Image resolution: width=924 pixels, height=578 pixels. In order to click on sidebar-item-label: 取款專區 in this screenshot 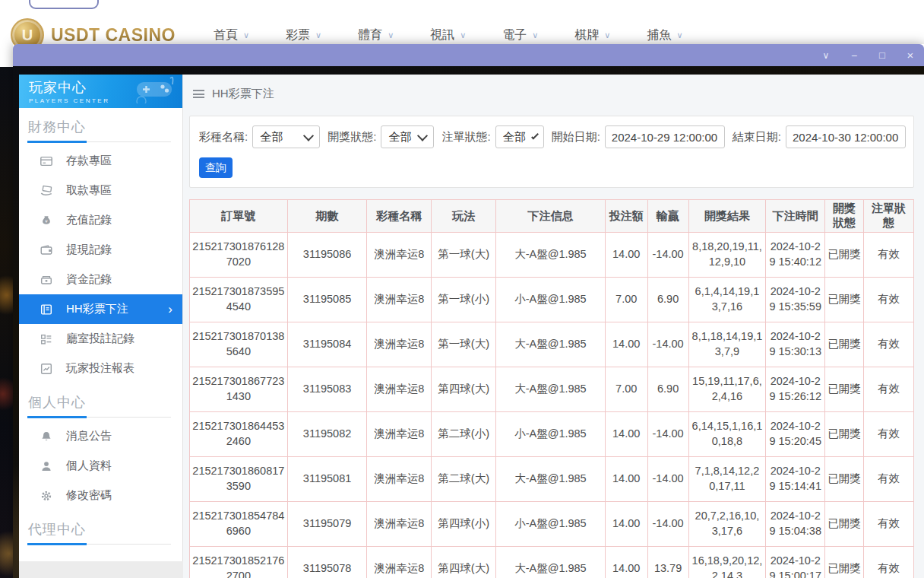, I will do `click(89, 190)`.